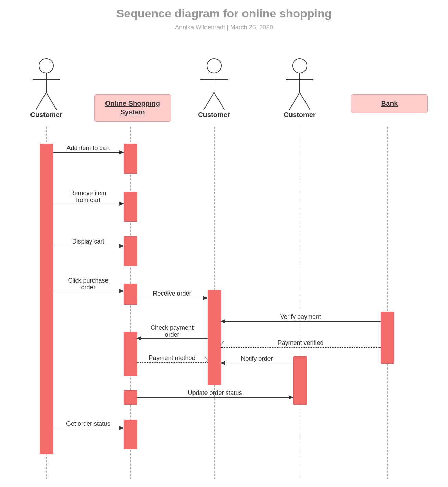  I want to click on message-label: Remove itemfrom cart, so click(88, 197).